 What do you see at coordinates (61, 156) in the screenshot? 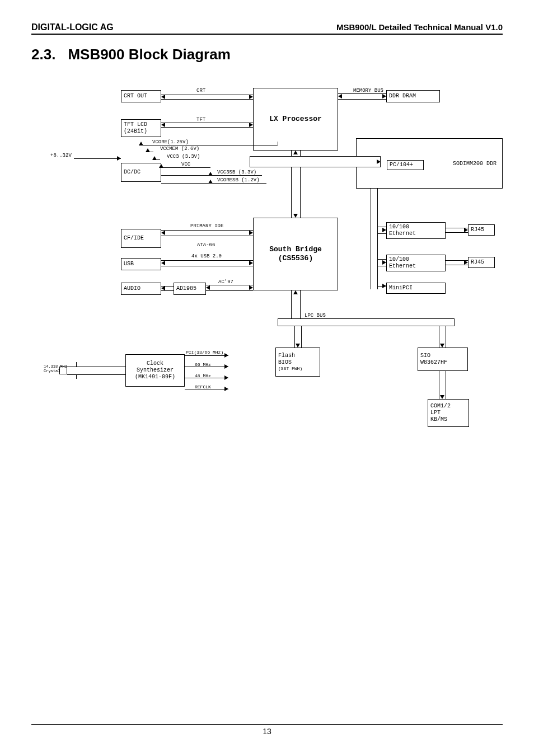
I see `label-vin: +8..32V` at bounding box center [61, 156].